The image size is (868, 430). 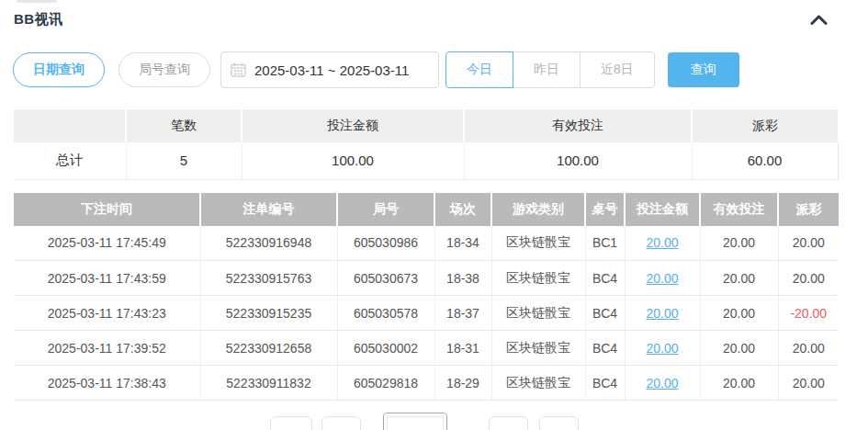 I want to click on cell-bet-time: 2025-03-11 17:43:59, so click(x=107, y=278).